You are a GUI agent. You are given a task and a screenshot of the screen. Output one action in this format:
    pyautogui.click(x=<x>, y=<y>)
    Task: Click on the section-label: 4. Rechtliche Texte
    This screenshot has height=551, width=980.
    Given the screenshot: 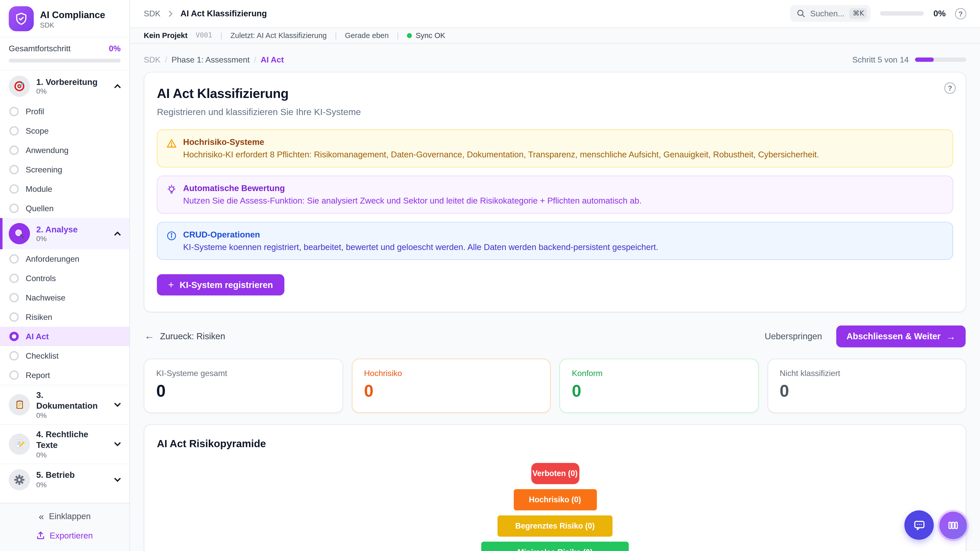 What is the action you would take?
    pyautogui.click(x=72, y=440)
    